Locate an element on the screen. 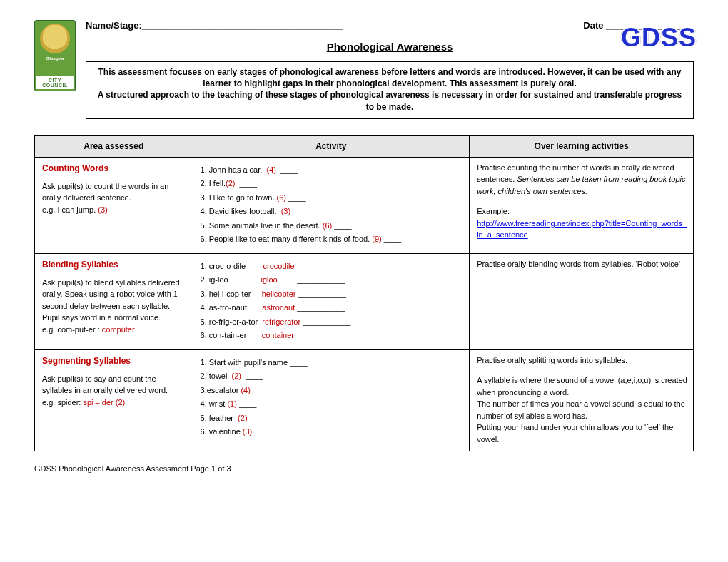  logo-brand: Glasgow is located at coordinates (54, 58).